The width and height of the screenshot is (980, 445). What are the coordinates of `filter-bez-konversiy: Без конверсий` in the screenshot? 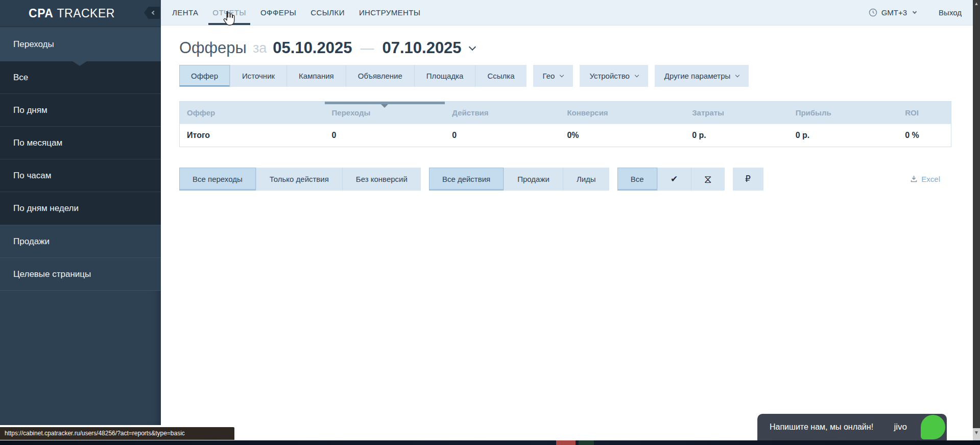 It's located at (381, 179).